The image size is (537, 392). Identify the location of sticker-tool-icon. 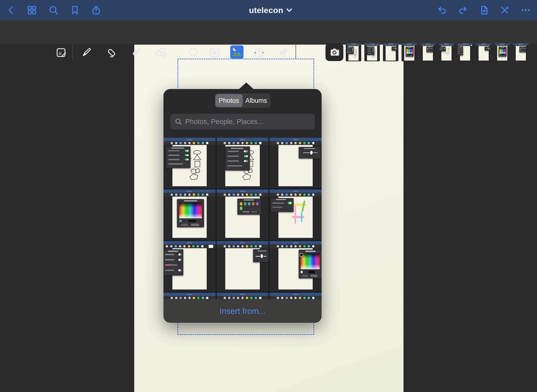
(215, 53).